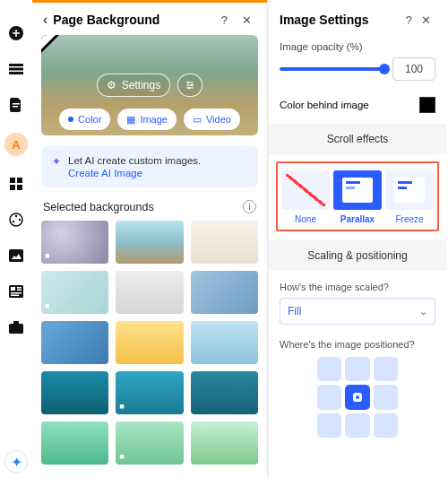 The image size is (448, 478). I want to click on content-icon, so click(16, 291).